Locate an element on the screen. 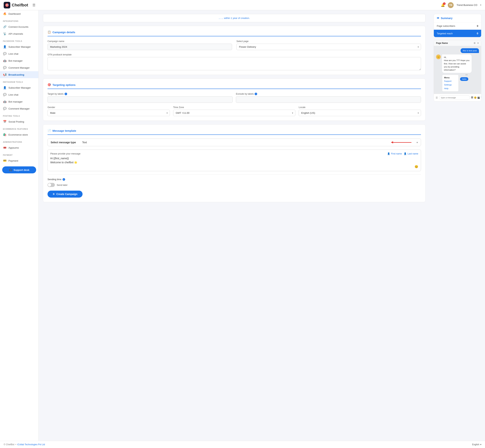 The width and height of the screenshot is (485, 448). notice-content: within 1 year of creation. is located at coordinates (237, 18).